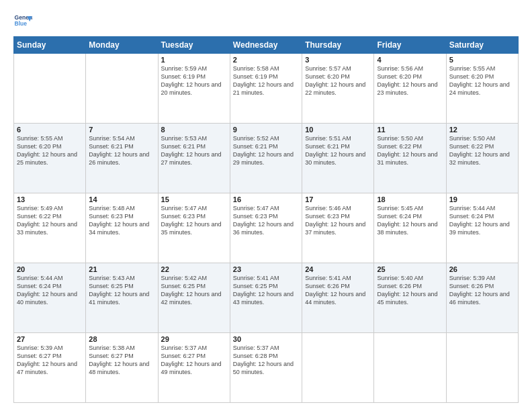 This screenshot has width=532, height=411. I want to click on calendar-cell: 6Sunrise: 5:55 AMSunset: 6:20 PMDaylight…, so click(50, 158).